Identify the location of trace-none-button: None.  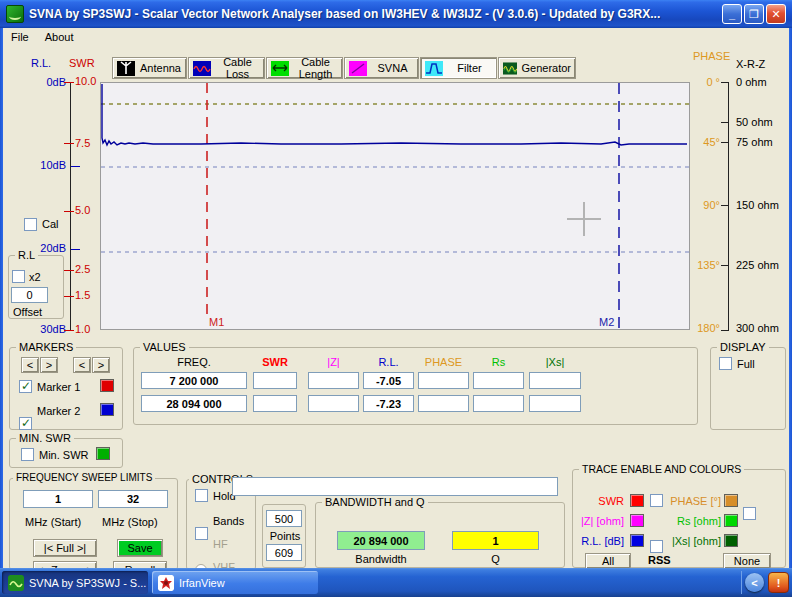
(747, 561).